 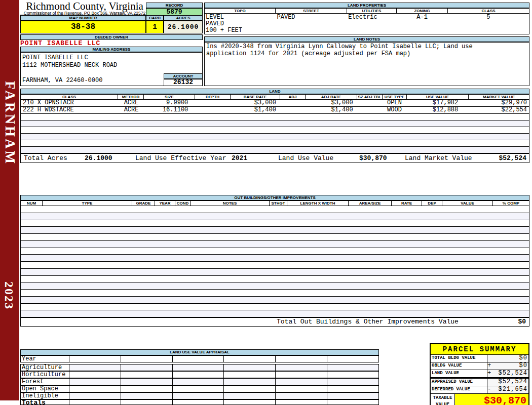 I want to click on land-notes-line: Ins #2020-348 from Virginia Lynn Callowa…, so click(x=367, y=47).